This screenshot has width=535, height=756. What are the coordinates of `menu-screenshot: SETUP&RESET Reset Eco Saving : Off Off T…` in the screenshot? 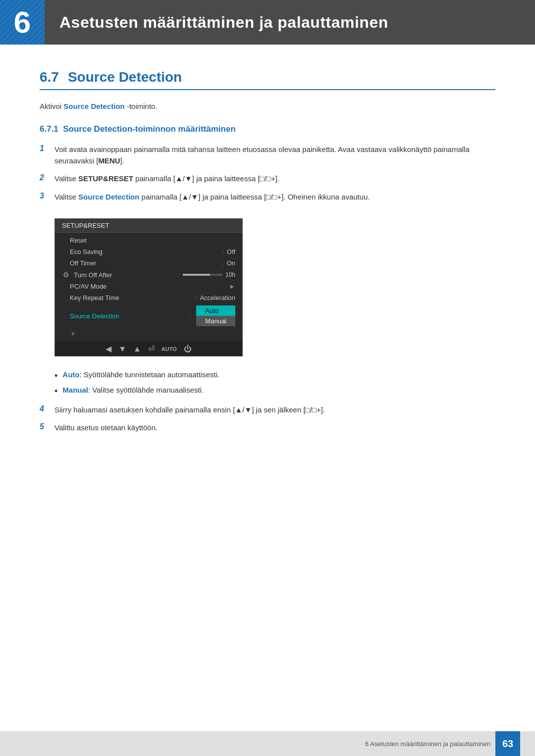 It's located at (149, 287).